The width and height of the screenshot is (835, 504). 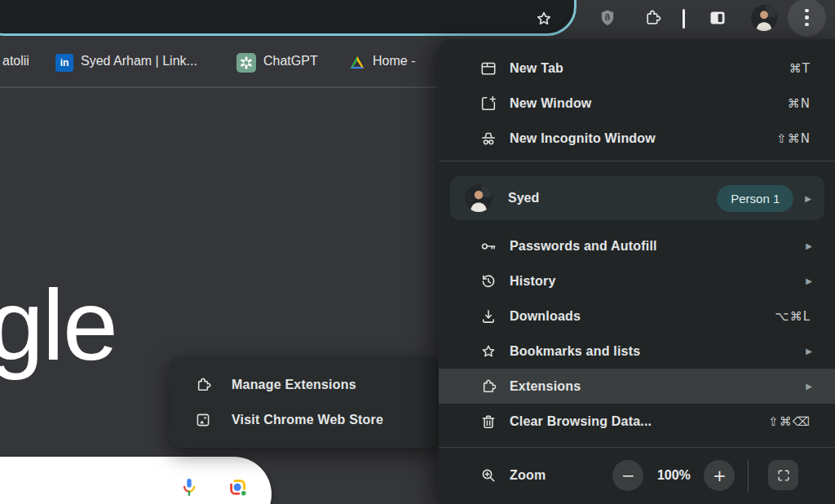 I want to click on zoom-in-icon, so click(x=488, y=475).